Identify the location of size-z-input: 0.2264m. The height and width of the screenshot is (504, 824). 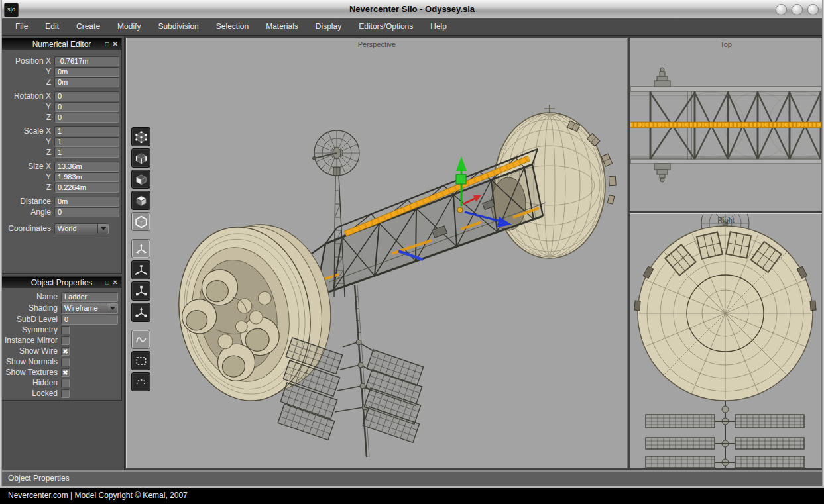
(87, 188).